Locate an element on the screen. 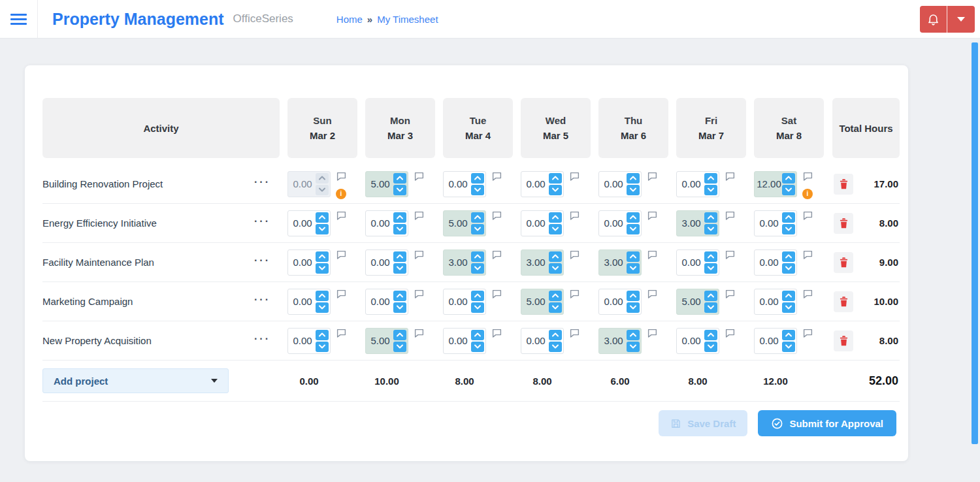 The image size is (980, 482). save-draft-button: Save Draft is located at coordinates (703, 423).